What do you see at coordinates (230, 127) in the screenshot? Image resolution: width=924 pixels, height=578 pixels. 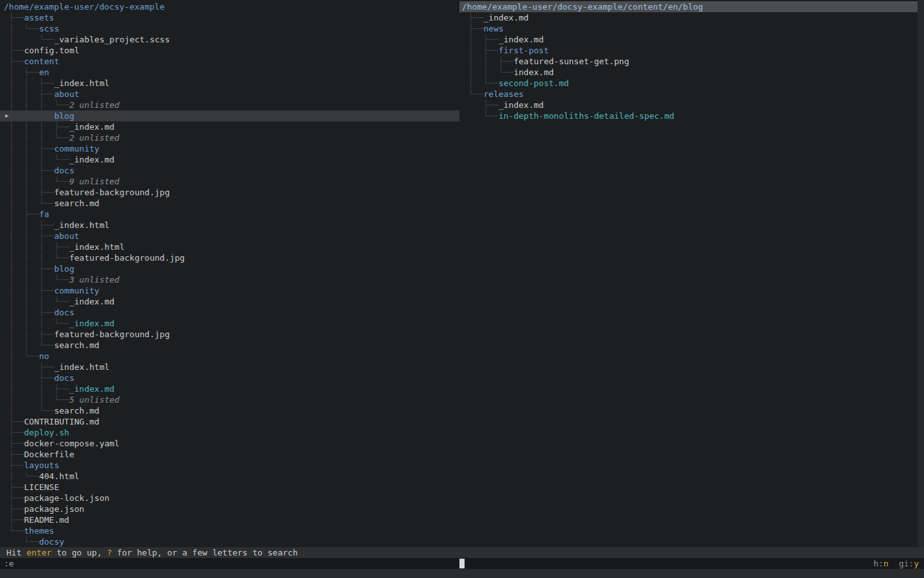 I see `tree-row: │ │ │ ├──_index.md` at bounding box center [230, 127].